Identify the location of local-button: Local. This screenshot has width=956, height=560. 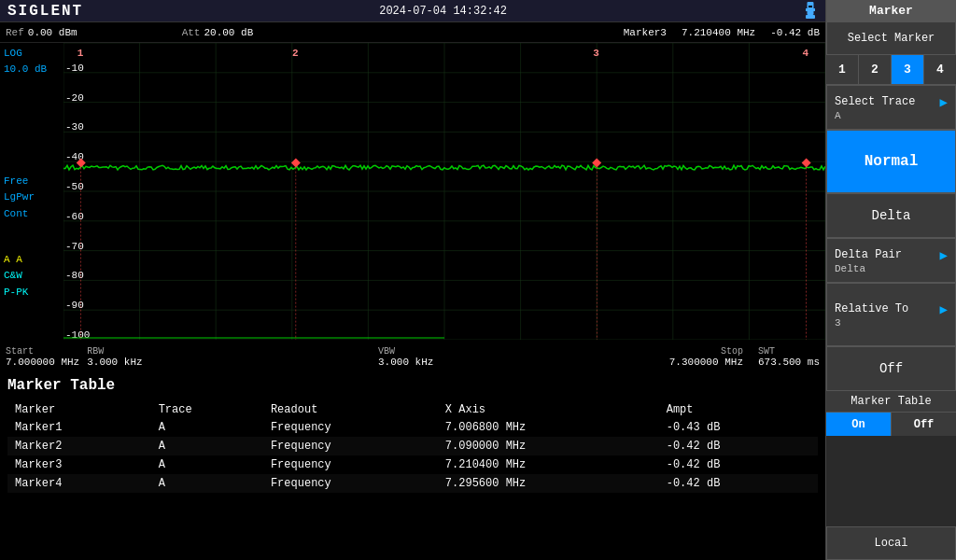
(891, 543).